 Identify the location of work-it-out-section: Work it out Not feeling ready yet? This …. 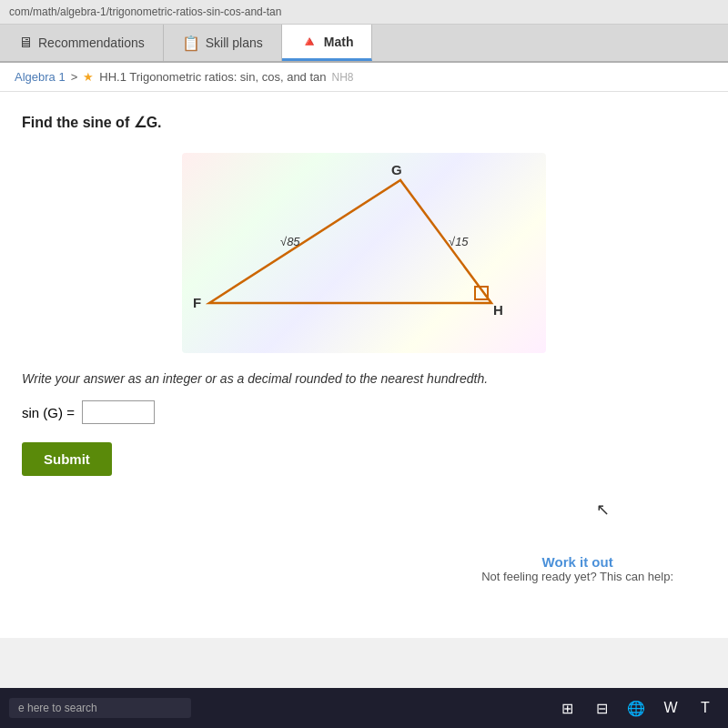
(577, 569).